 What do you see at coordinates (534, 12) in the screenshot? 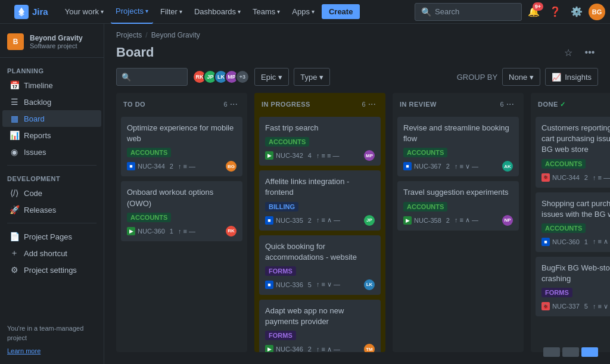
I see `notifications-button: 🔔 9+` at bounding box center [534, 12].